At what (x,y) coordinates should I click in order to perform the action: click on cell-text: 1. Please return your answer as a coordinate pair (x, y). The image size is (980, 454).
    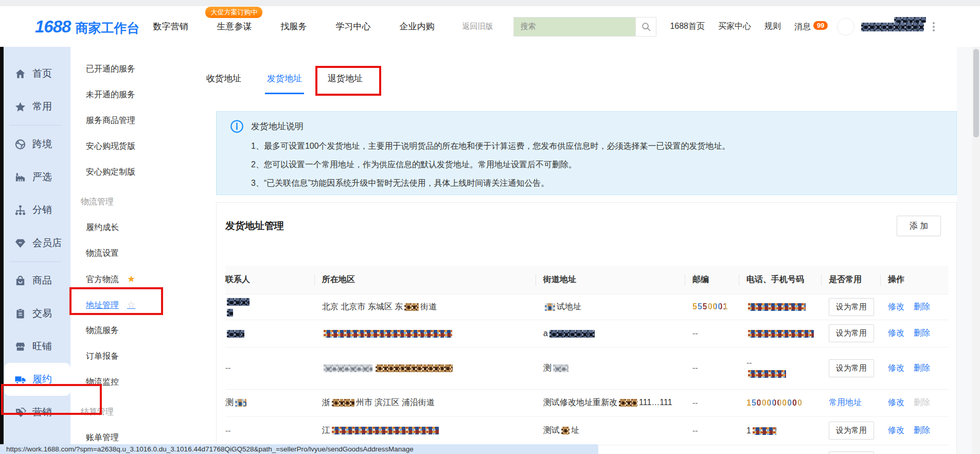
    Looking at the image, I should click on (749, 430).